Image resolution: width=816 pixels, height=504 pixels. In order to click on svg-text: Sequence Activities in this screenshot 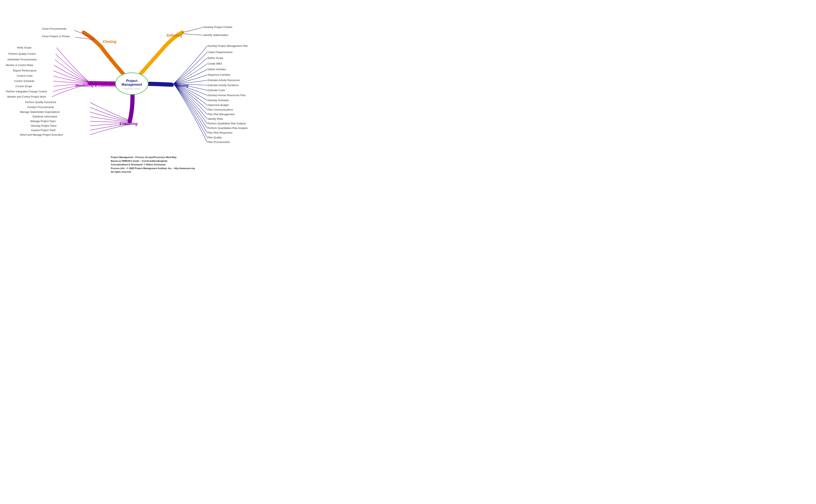, I will do `click(219, 75)`.